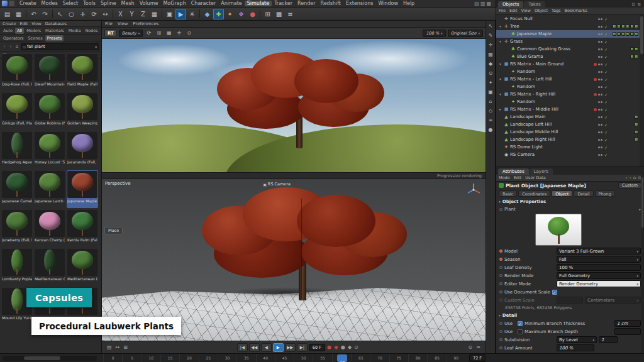 The image size is (644, 362). Describe the element at coordinates (491, 26) in the screenshot. I see `side-tool-icon: ↖` at that location.